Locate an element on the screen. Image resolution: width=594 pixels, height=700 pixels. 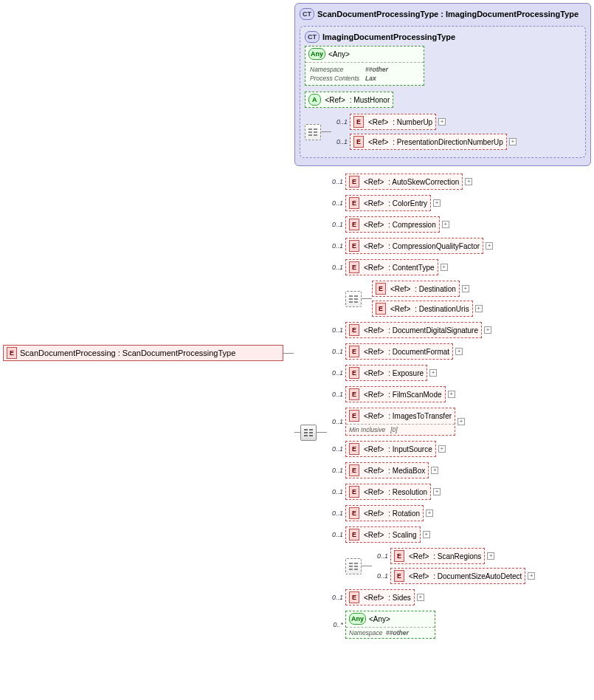
root-label: ScanDocumentProcessing is located at coordinates (128, 353).